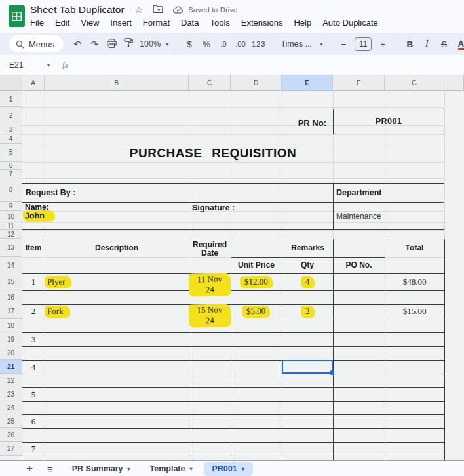  Describe the element at coordinates (220, 22) in the screenshot. I see `menu-tools: Tools` at that location.